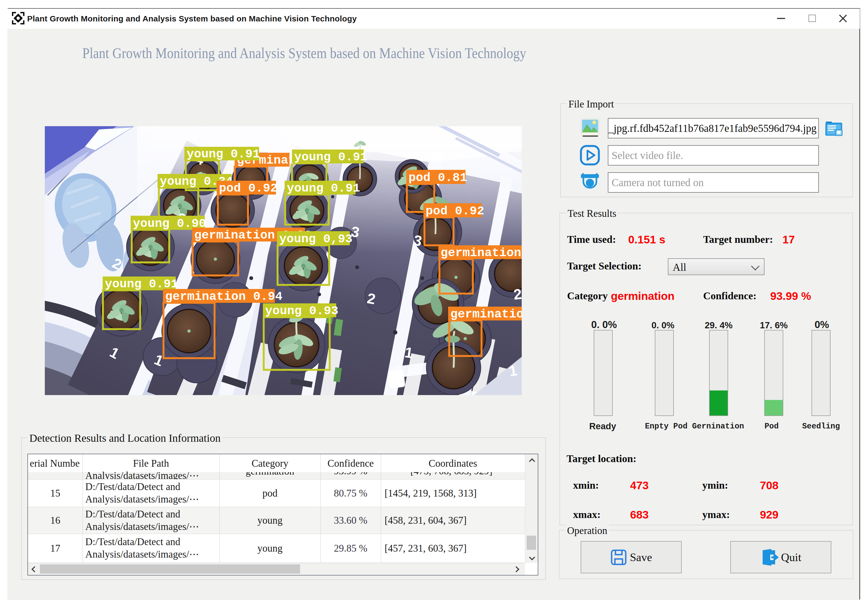  Describe the element at coordinates (517, 294) in the screenshot. I see `svg-text: 2` at that location.